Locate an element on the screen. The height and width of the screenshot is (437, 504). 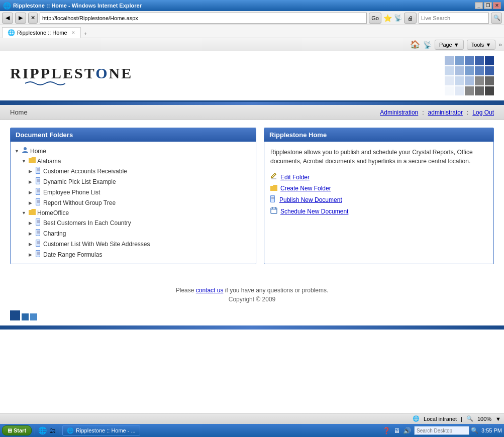
tools-button: Tools ▼ is located at coordinates (481, 45).